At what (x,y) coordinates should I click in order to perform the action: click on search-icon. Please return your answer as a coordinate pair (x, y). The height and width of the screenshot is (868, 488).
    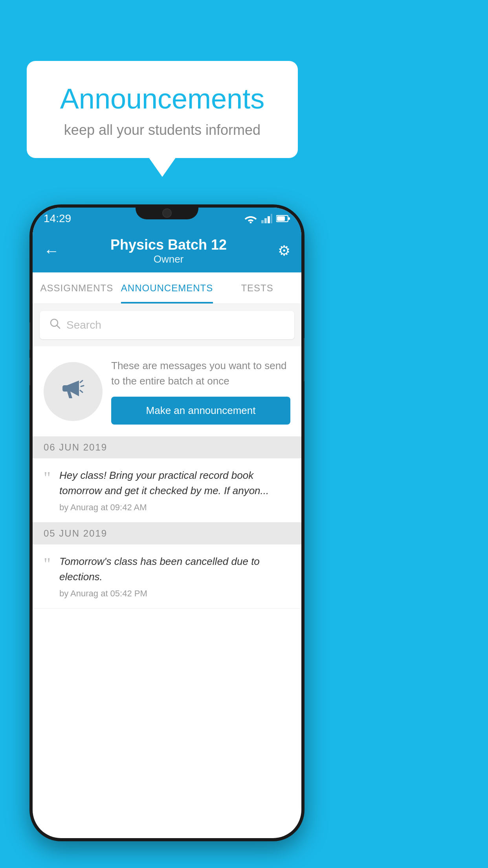
    Looking at the image, I should click on (55, 325).